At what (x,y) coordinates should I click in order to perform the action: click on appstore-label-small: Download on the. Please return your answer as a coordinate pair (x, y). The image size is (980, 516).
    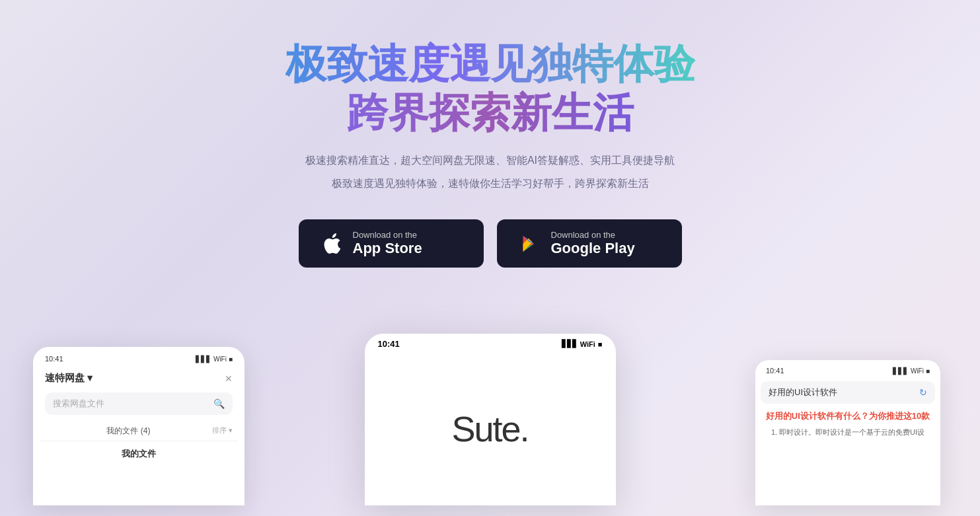
    Looking at the image, I should click on (385, 235).